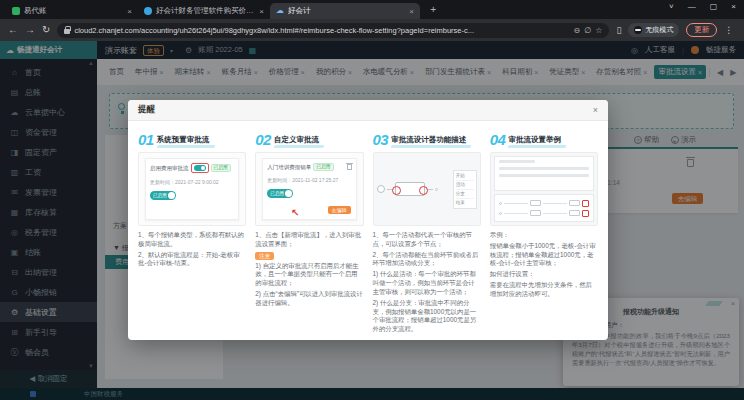 The width and height of the screenshot is (744, 400). What do you see at coordinates (465, 190) in the screenshot?
I see `node-menu-panel: 开始 活动 分支 结束` at bounding box center [465, 190].